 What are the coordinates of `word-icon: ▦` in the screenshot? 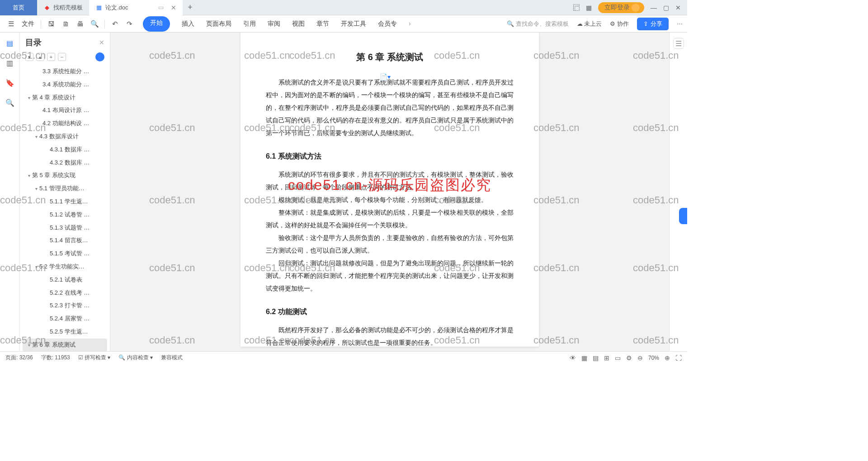 It's located at (99, 8).